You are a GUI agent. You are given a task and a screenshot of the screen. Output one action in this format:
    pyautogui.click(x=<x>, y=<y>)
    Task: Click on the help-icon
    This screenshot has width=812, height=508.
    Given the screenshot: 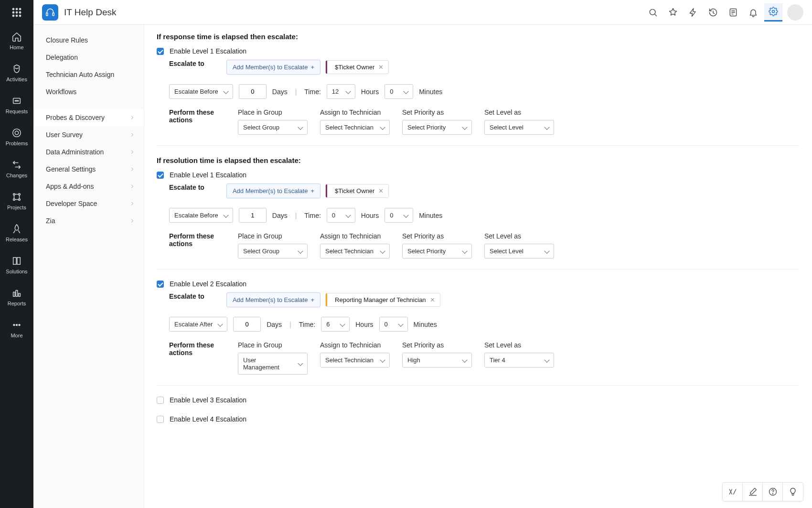 What is the action you would take?
    pyautogui.click(x=773, y=492)
    